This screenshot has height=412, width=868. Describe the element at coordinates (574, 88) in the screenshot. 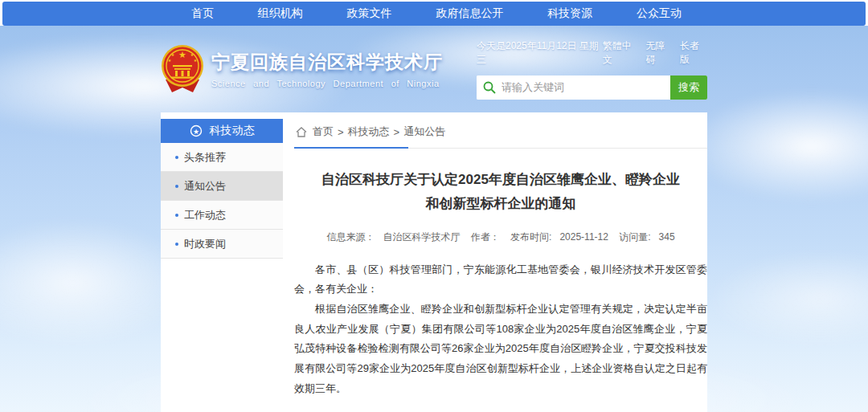

I see `search-input` at that location.